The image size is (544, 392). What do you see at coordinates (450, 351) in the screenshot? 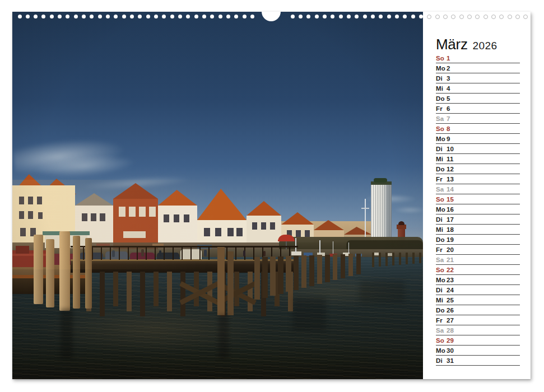
I see `day-number: 30` at bounding box center [450, 351].